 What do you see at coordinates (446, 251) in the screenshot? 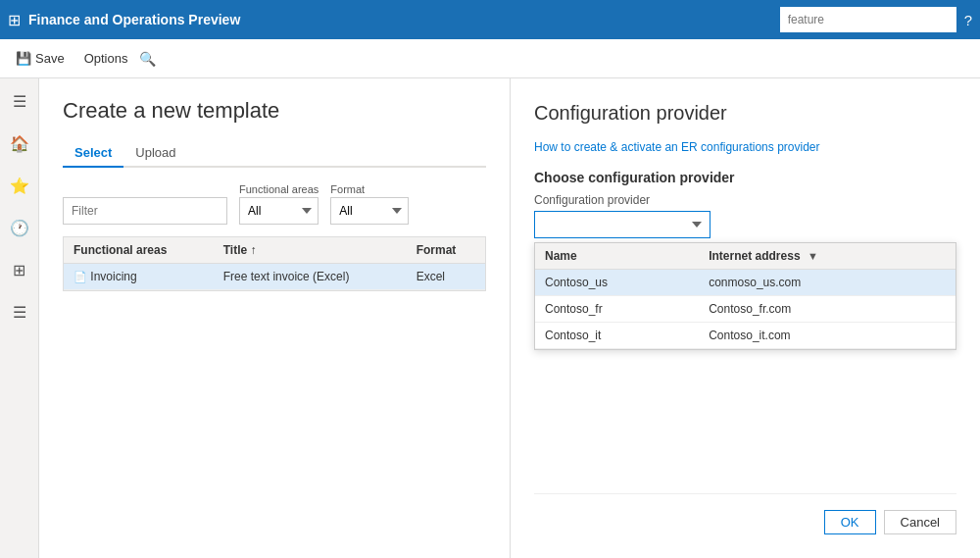
I see `col-header-format: Format` at bounding box center [446, 251].